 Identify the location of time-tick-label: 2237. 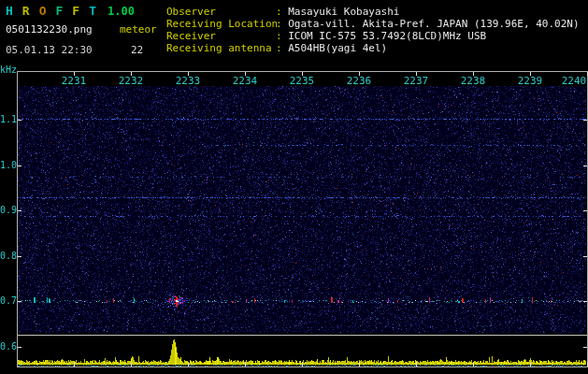
(417, 80).